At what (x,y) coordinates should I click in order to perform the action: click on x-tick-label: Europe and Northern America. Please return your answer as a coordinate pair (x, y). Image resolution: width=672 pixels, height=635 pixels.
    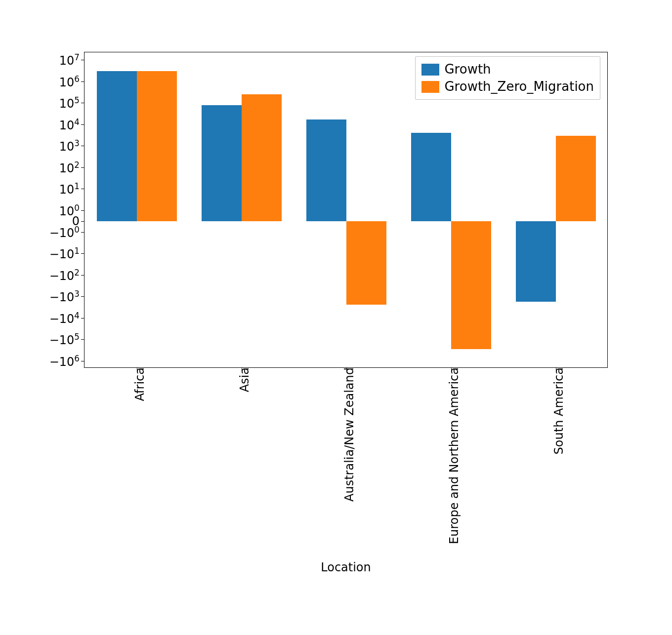
    Looking at the image, I should click on (451, 456).